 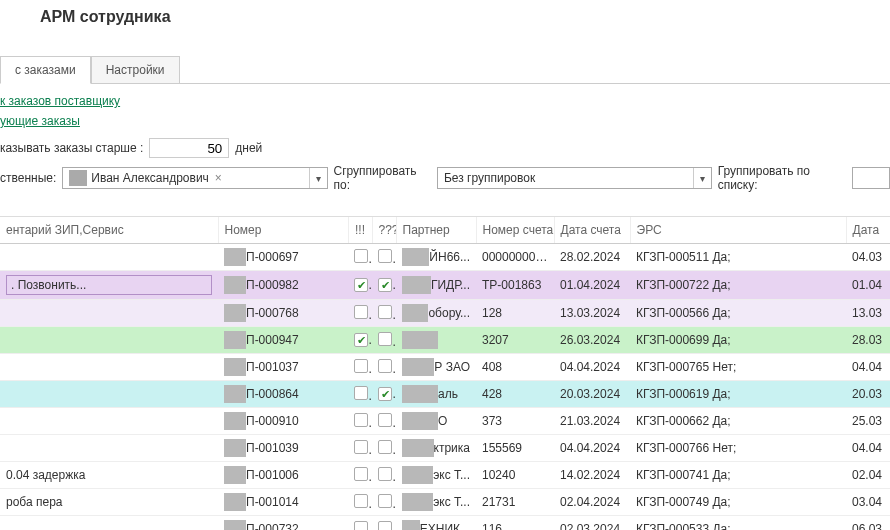 I want to click on link-active-orders: ующие заказы, so click(x=445, y=121).